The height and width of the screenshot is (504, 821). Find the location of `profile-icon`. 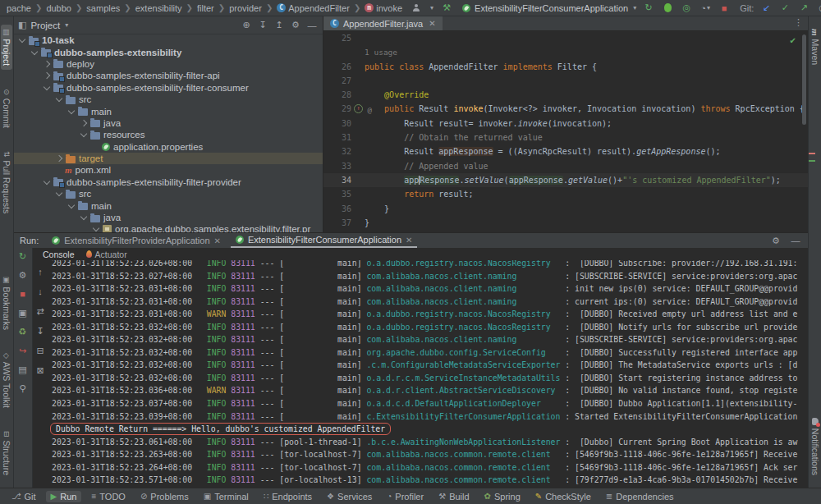

profile-icon is located at coordinates (416, 8).